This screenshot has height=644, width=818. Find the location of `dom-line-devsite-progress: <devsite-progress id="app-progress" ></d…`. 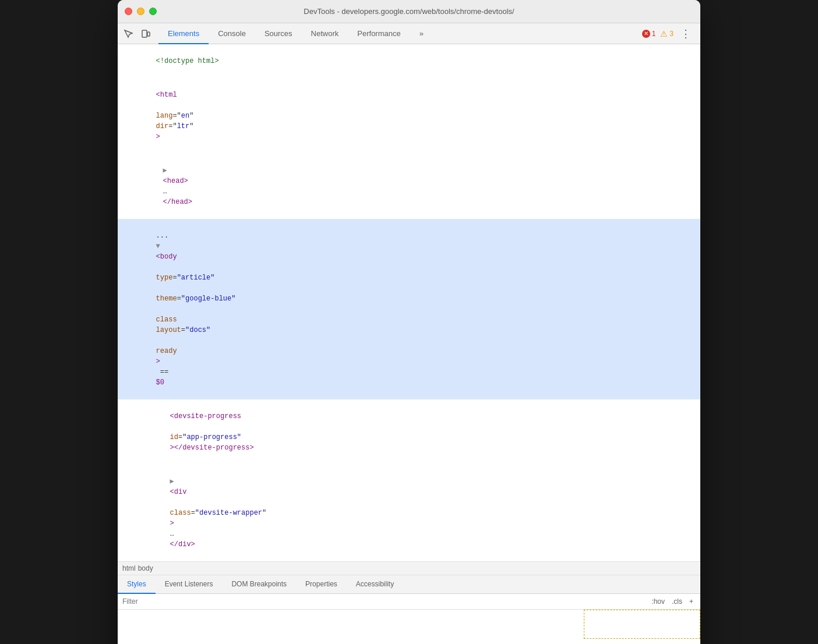

dom-line-devsite-progress: <devsite-progress id="app-progress" ></d… is located at coordinates (409, 432).